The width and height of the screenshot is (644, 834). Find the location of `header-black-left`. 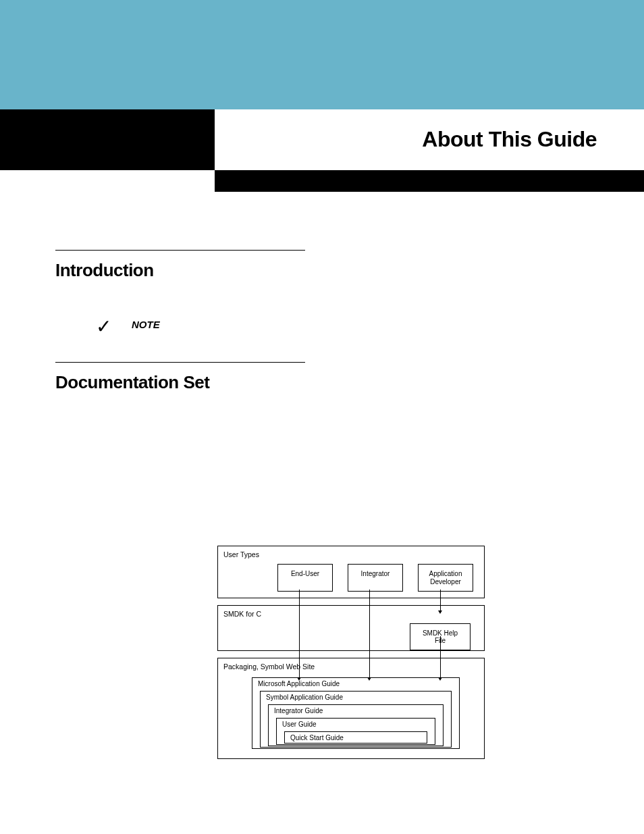

header-black-left is located at coordinates (107, 140).